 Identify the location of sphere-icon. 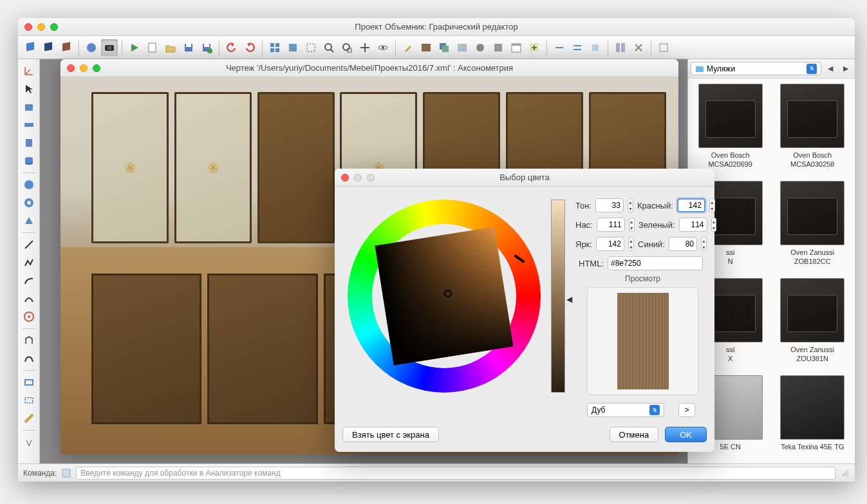
(29, 185).